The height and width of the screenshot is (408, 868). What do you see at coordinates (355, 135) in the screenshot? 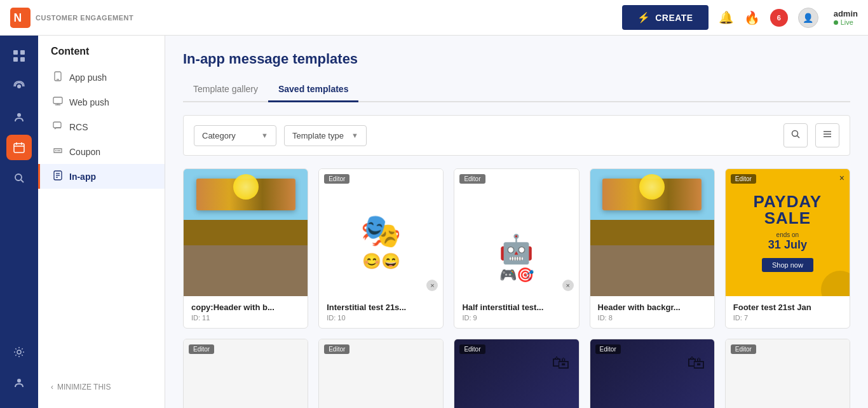
I see `template-type-chevron-icon: ▼` at bounding box center [355, 135].